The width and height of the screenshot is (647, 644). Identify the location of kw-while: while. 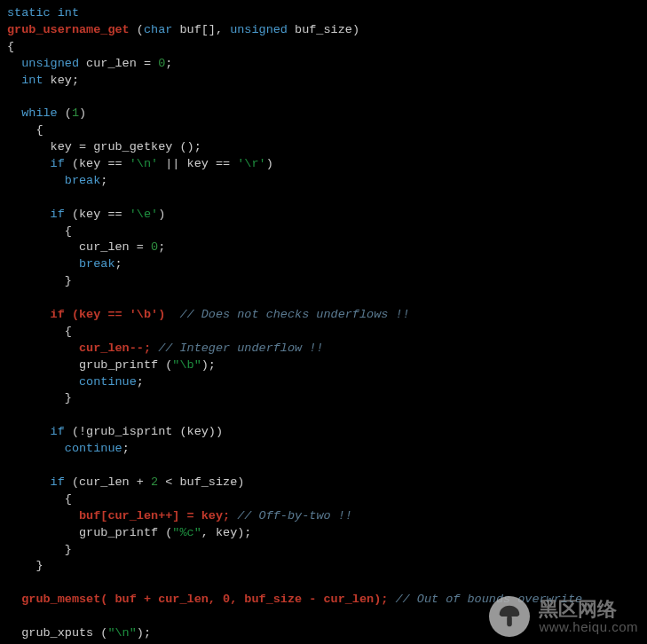
(39, 114).